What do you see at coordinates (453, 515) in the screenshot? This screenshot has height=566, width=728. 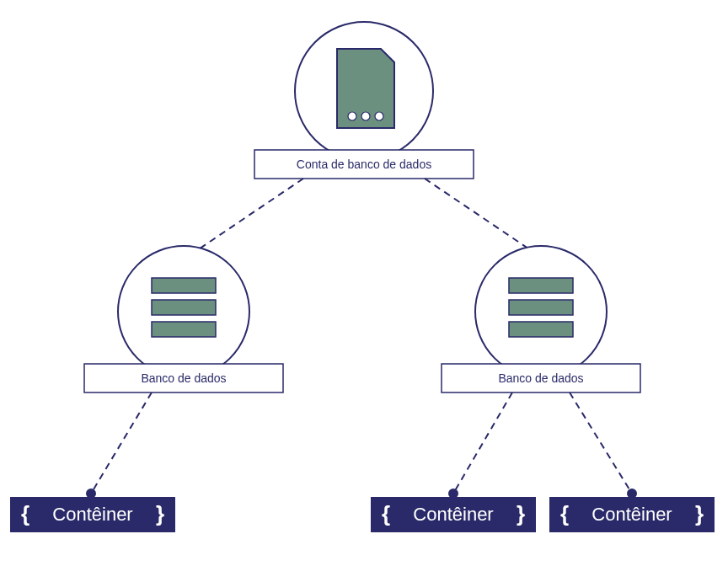 I see `container-node-2: { Contêiner }` at bounding box center [453, 515].